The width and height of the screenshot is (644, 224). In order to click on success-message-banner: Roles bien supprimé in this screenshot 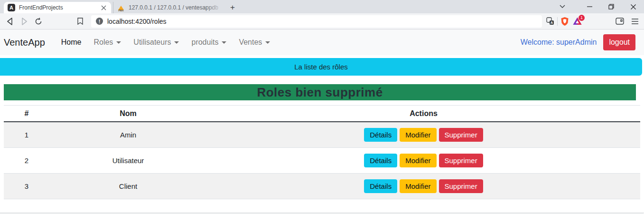, I will do `click(320, 92)`.